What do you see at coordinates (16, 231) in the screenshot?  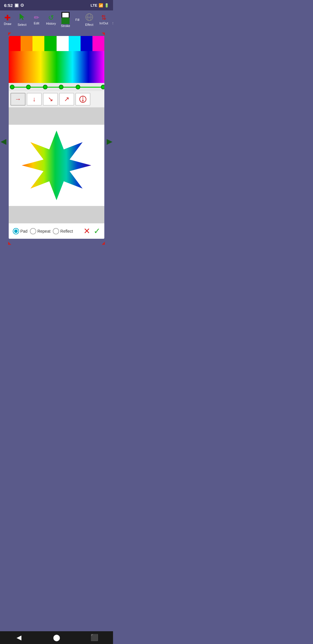 I see `pad-radio-inner` at bounding box center [16, 231].